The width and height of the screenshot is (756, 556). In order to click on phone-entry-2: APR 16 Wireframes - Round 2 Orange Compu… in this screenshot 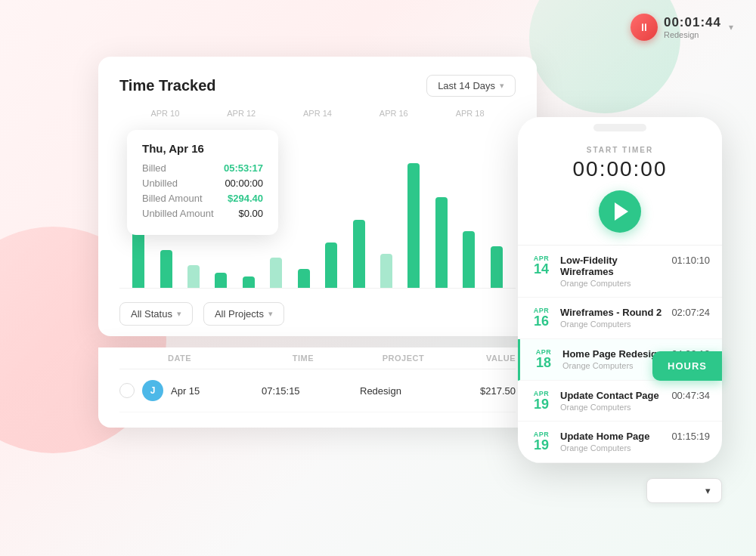, I will do `click(620, 319)`.